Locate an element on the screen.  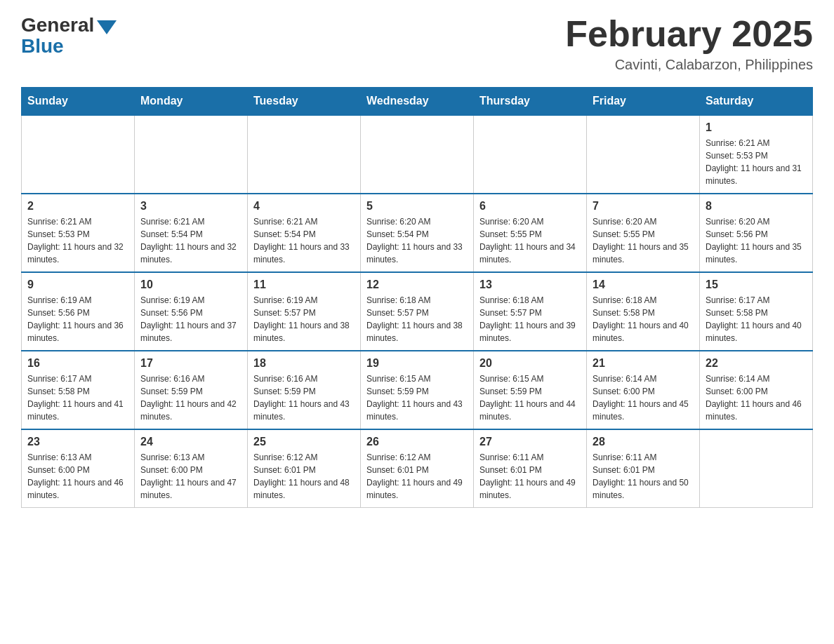
calendar-header-monday: Monday is located at coordinates (191, 102).